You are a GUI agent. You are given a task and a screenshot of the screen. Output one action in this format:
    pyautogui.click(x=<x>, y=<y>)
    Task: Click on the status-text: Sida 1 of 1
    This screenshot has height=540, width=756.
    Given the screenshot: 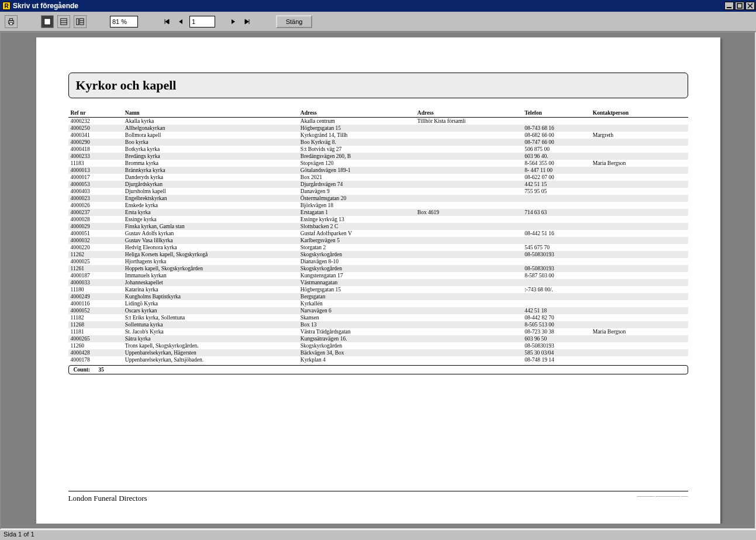 What is the action you would take?
    pyautogui.click(x=19, y=534)
    